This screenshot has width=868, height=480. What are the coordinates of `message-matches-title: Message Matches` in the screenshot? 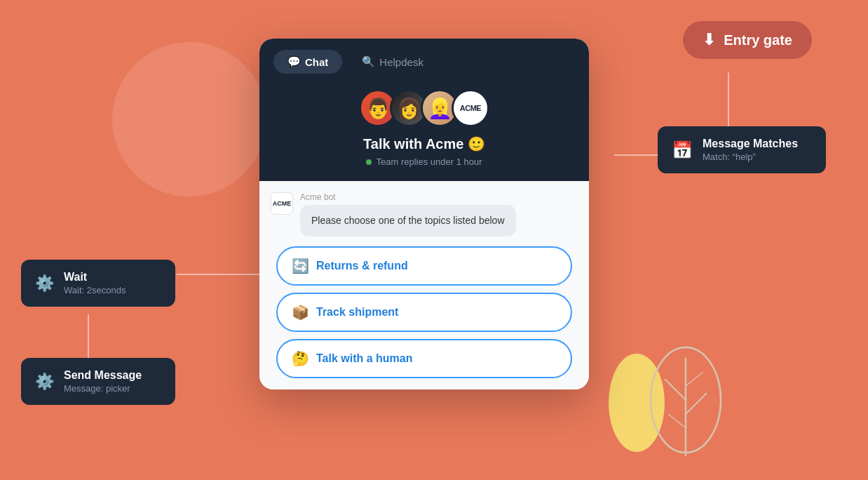 It's located at (750, 144).